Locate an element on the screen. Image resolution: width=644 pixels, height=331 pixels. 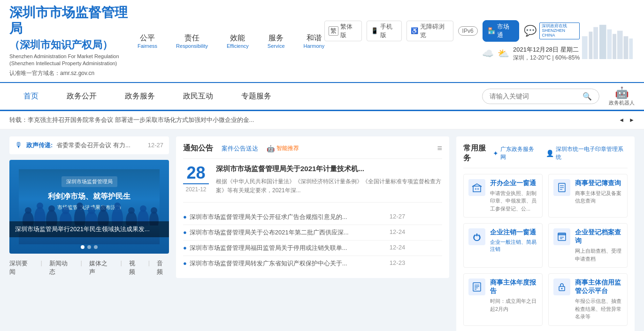
nav-gov-service: 政务服务 is located at coordinates (140, 97).